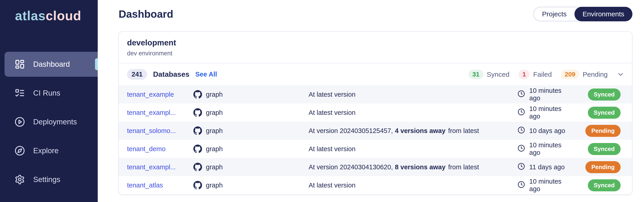  Describe the element at coordinates (554, 14) in the screenshot. I see `toggle-projects: Projects` at that location.